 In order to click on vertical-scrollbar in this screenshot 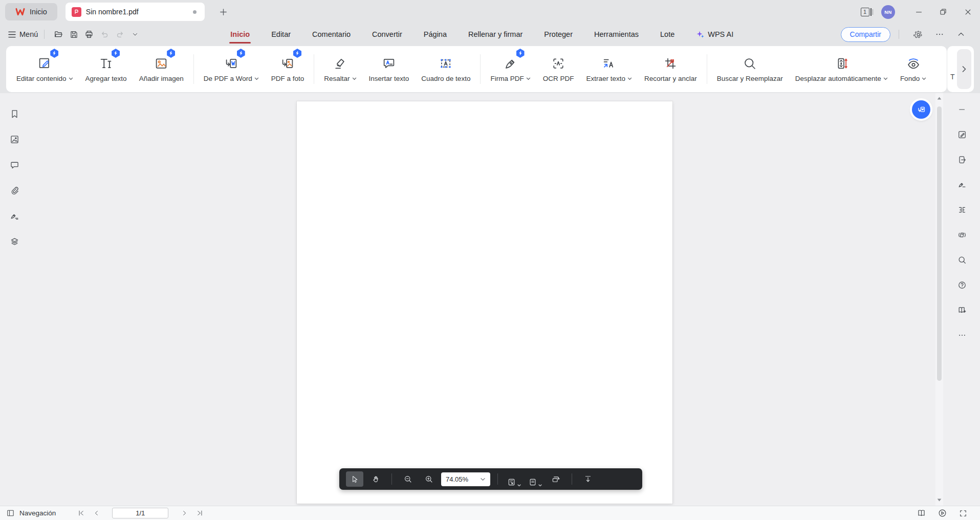, I will do `click(940, 299)`.